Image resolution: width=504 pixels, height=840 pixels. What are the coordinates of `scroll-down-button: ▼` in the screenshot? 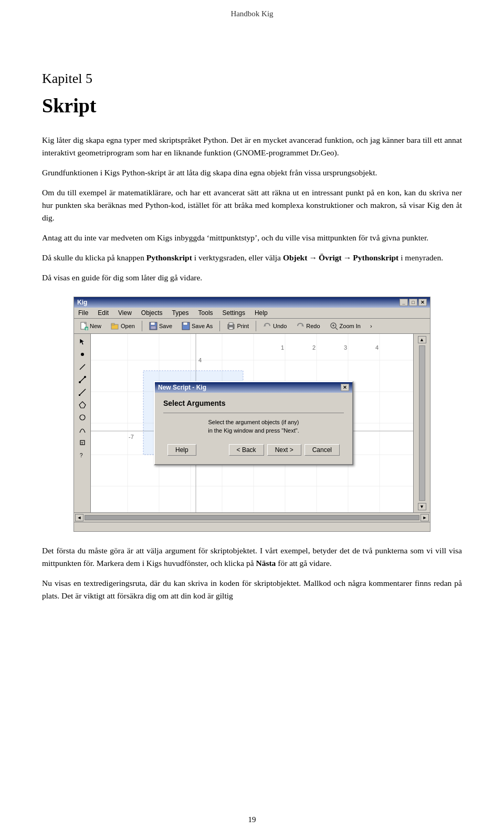 It's located at (422, 507).